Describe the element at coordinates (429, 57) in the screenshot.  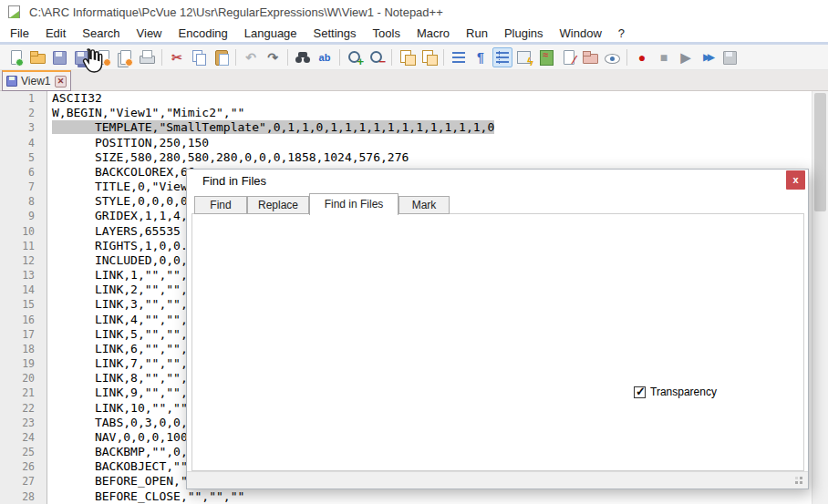
I see `sync-horizontal-icon` at that location.